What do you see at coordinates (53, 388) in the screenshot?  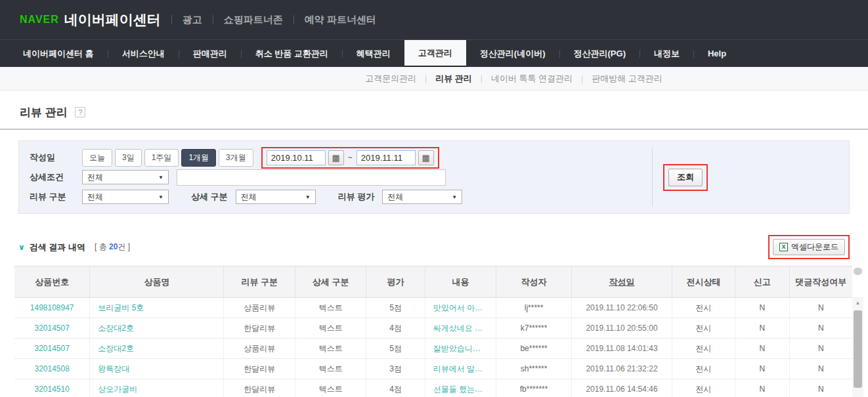 I see `product-no-link: 32014510` at bounding box center [53, 388].